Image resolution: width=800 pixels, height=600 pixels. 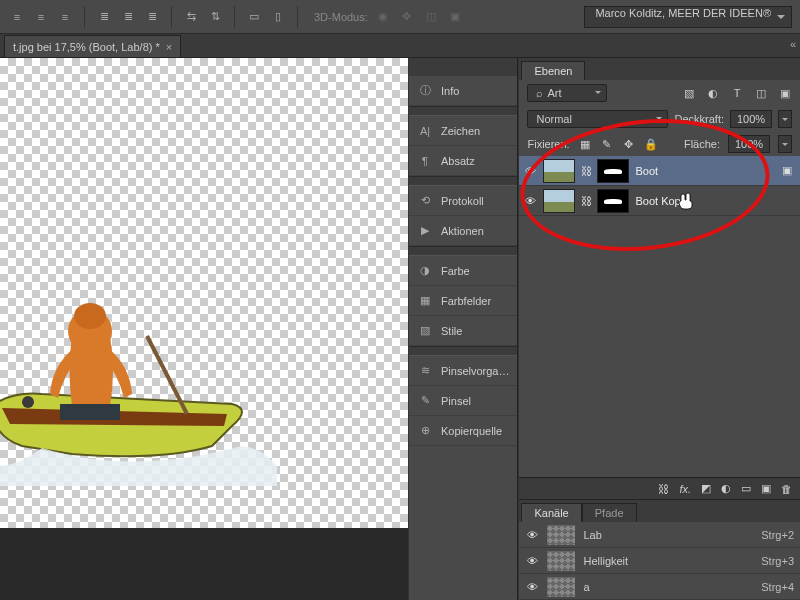 What do you see at coordinates (463, 161) in the screenshot?
I see `panel-absatz: ¶Absatz` at bounding box center [463, 161].